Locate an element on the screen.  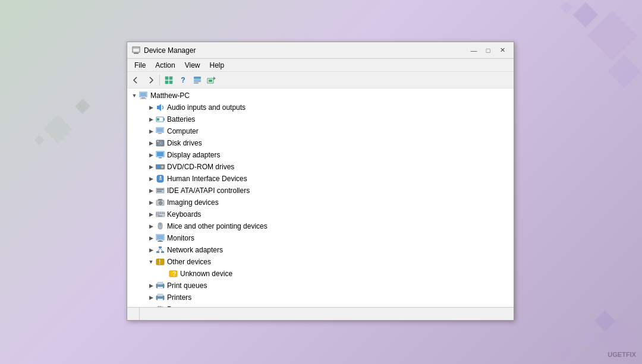
minimize-button: — is located at coordinates (474, 50).